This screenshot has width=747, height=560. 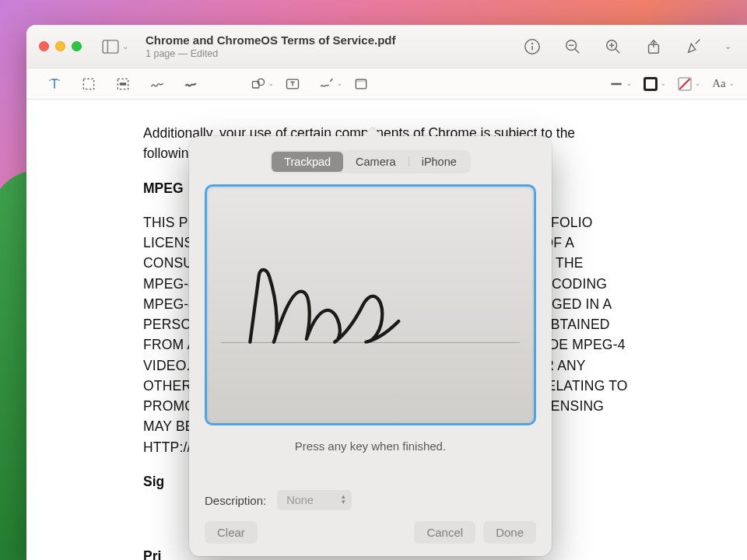 What do you see at coordinates (300, 500) in the screenshot?
I see `description-value: None` at bounding box center [300, 500].